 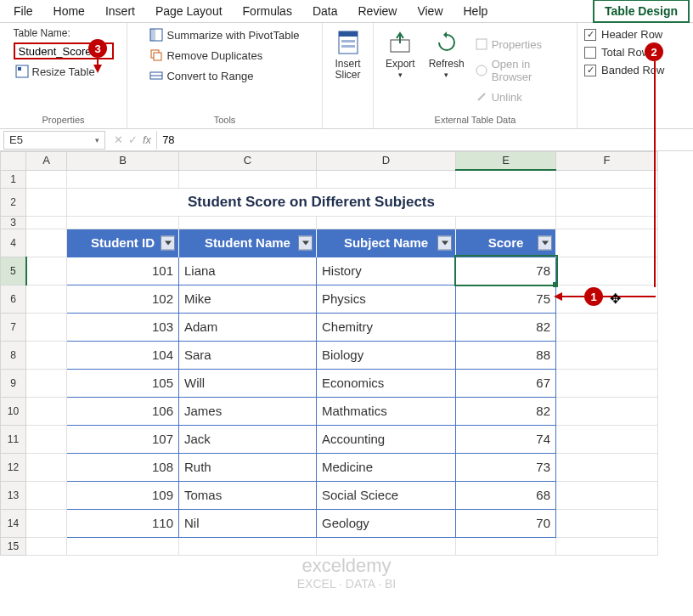 What do you see at coordinates (123, 411) in the screenshot?
I see `table-cell: 106` at bounding box center [123, 411].